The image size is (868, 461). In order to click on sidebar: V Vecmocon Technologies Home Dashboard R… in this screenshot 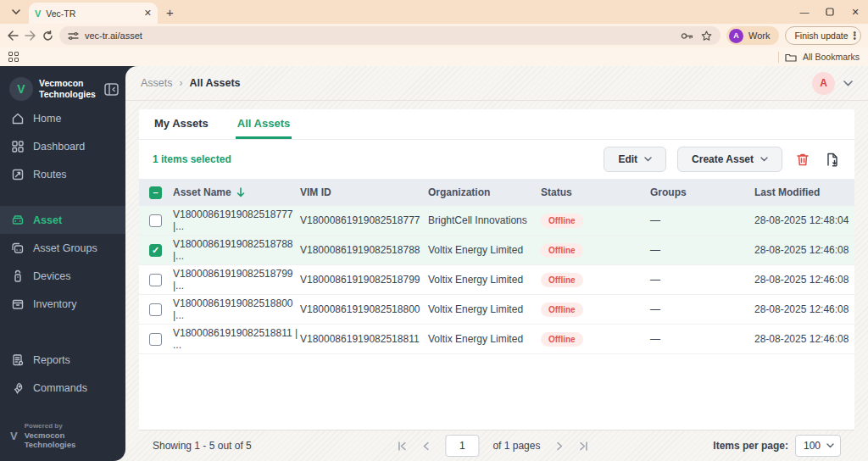, I will do `click(63, 264)`.